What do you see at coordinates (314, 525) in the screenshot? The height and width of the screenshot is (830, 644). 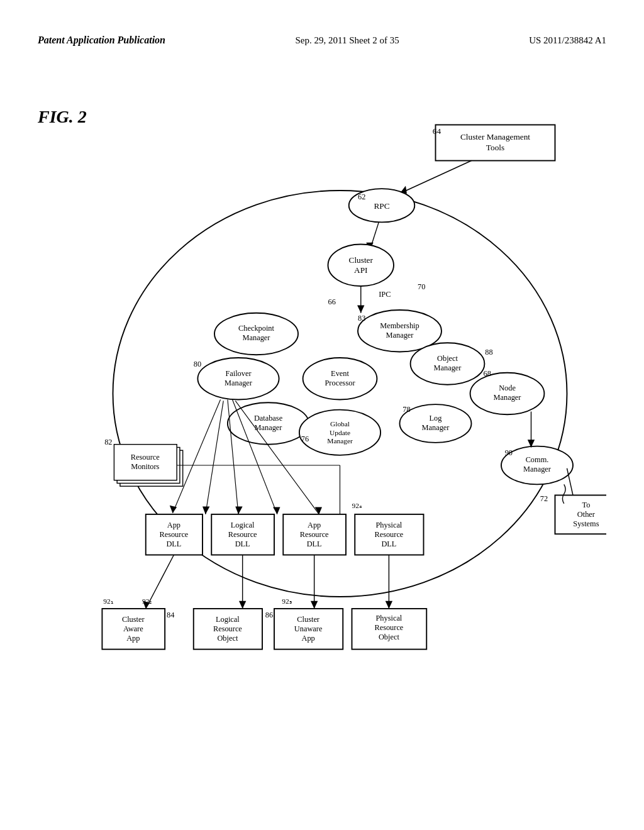 I see `app-res-dll2-label: App` at bounding box center [314, 525].